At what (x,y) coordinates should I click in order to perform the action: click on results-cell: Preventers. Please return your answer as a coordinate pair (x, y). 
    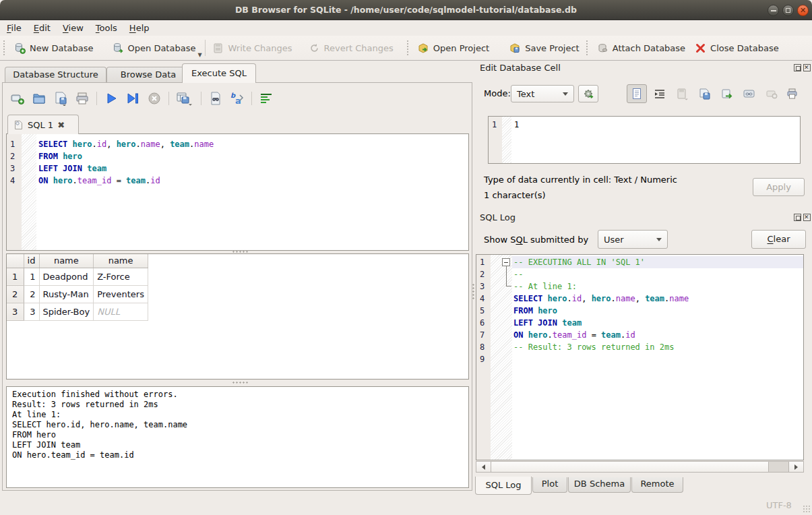
    Looking at the image, I should click on (121, 294).